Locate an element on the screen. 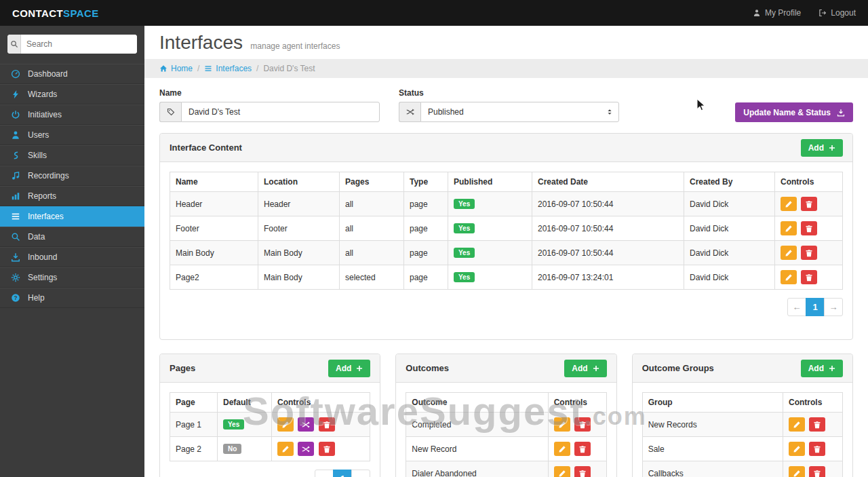  tag-icon is located at coordinates (170, 112).